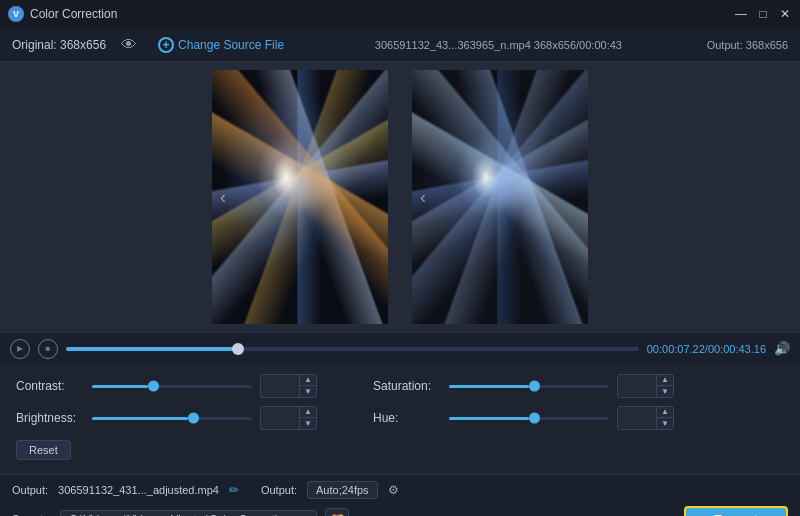 This screenshot has height=516, width=800. What do you see at coordinates (16, 14) in the screenshot?
I see `app-icon: V` at bounding box center [16, 14].